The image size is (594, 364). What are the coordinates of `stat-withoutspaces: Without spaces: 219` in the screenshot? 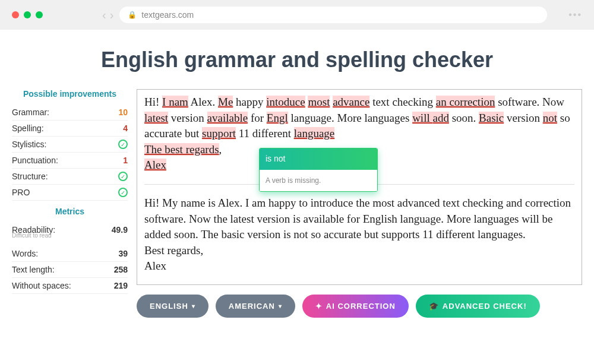 It's located at (70, 286).